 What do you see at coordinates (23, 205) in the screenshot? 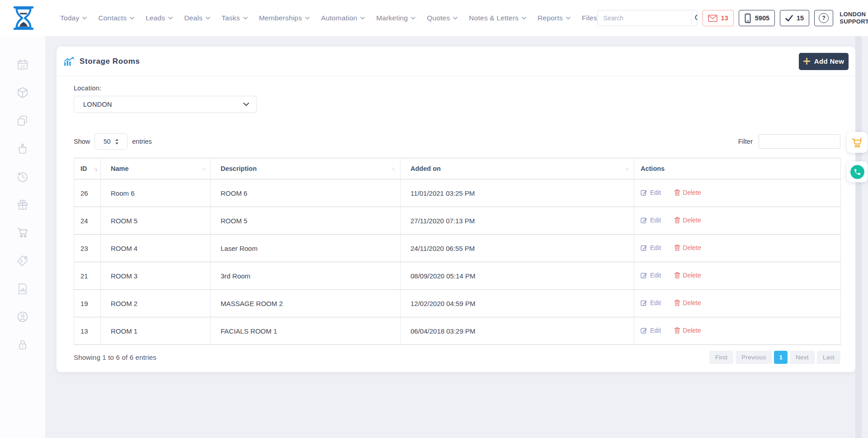
I see `gift-icon` at bounding box center [23, 205].